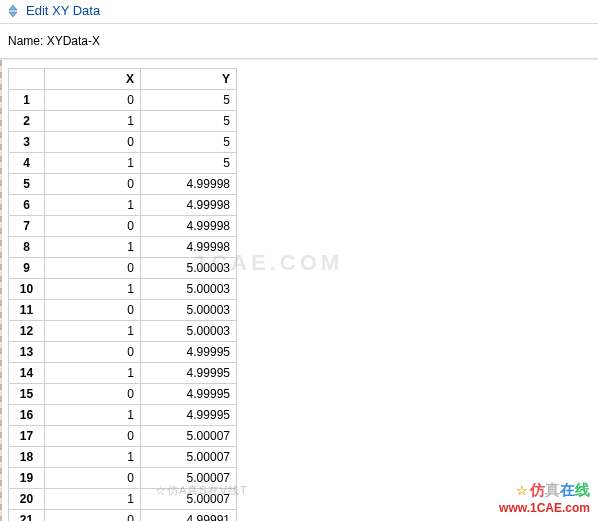  Describe the element at coordinates (123, 248) in the screenshot. I see `table-row: 814.99998` at that location.